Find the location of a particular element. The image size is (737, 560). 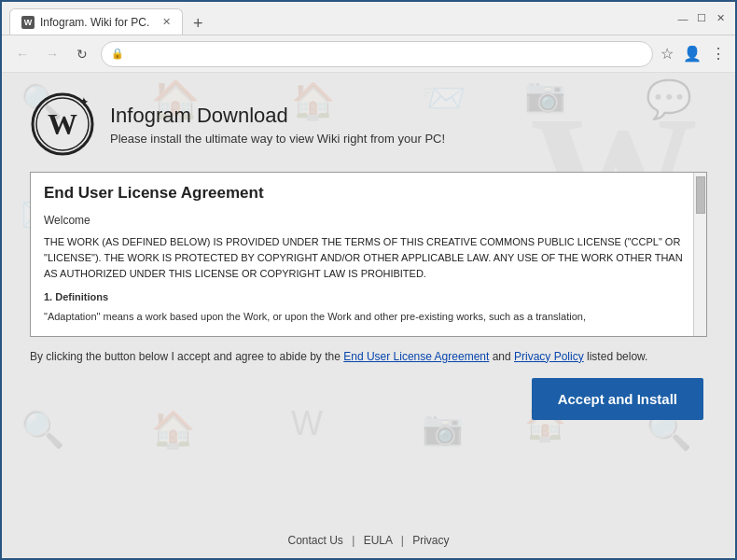

footer-contact-link: Contact Us is located at coordinates (315, 540).